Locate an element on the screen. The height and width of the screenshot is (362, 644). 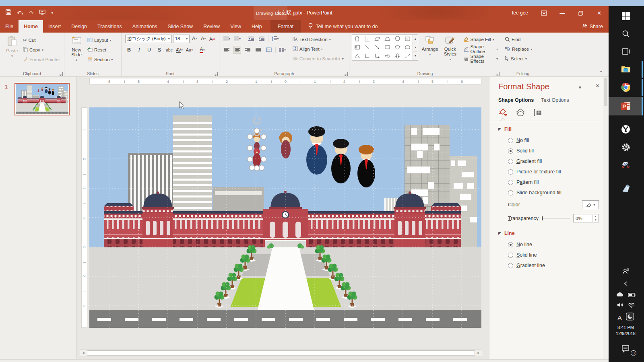
tab-animations: Animations is located at coordinates (145, 27).